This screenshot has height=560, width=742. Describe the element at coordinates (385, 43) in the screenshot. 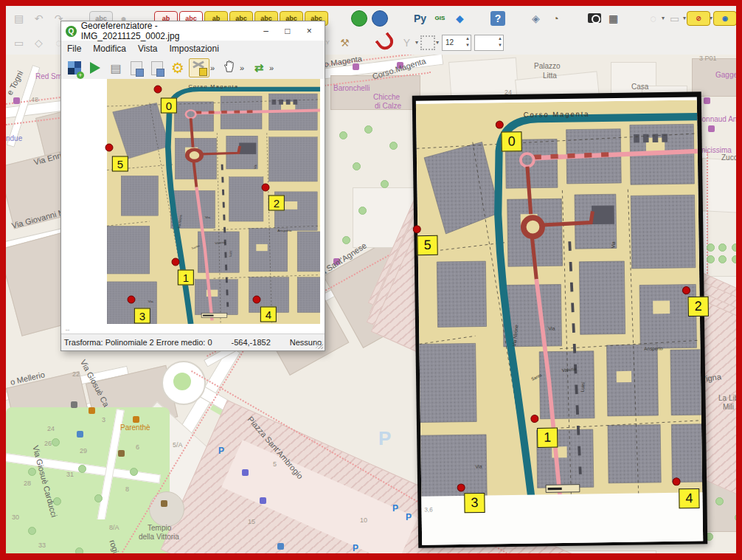

I see `snapping-magnet-icon` at that location.